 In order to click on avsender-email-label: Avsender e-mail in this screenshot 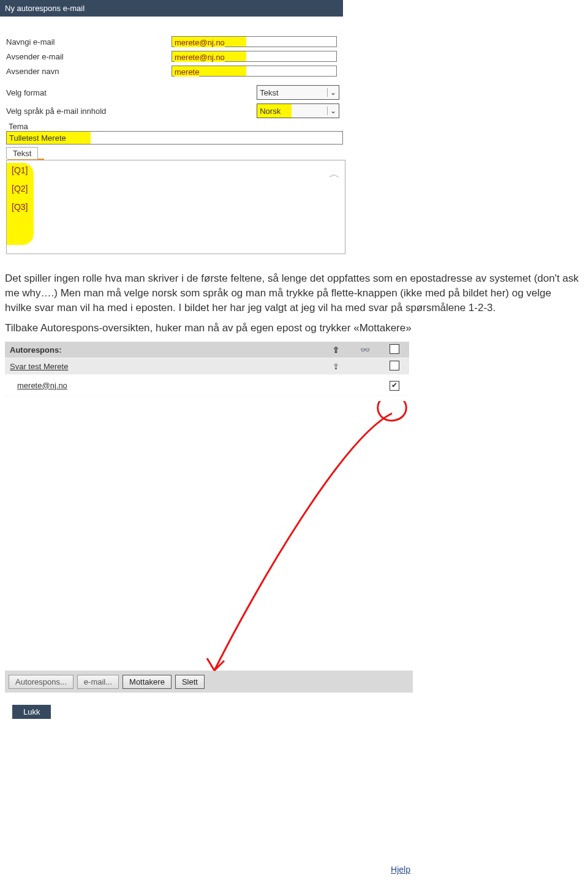, I will do `click(89, 56)`.